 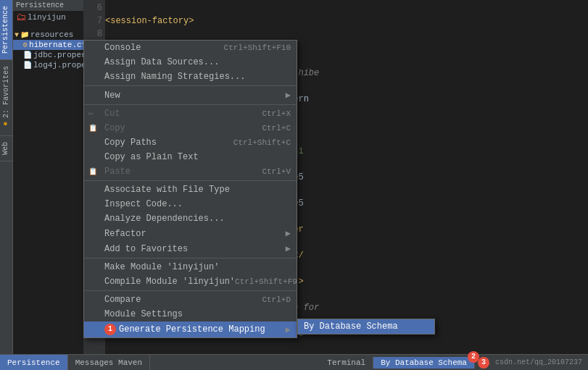 What do you see at coordinates (93, 172) in the screenshot?
I see `paste-icon: 📋` at bounding box center [93, 172].